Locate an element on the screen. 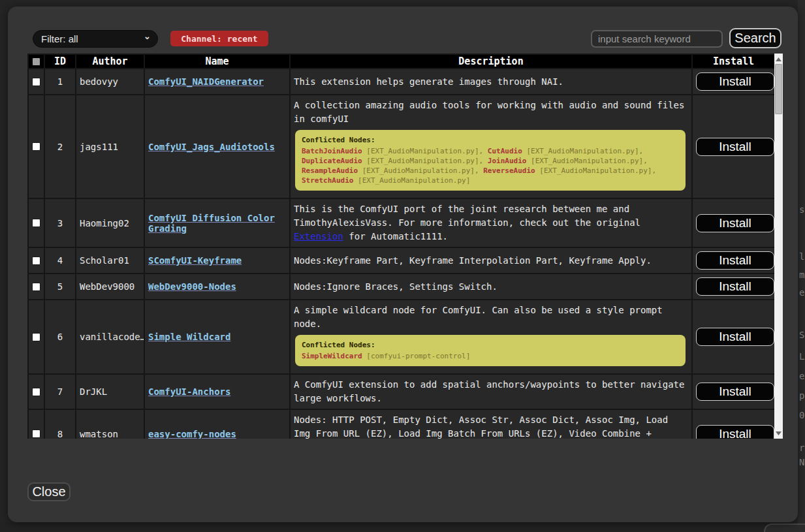 Image resolution: width=805 pixels, height=532 pixels. extension-name-link: WebDev9000-Nodes is located at coordinates (192, 287).